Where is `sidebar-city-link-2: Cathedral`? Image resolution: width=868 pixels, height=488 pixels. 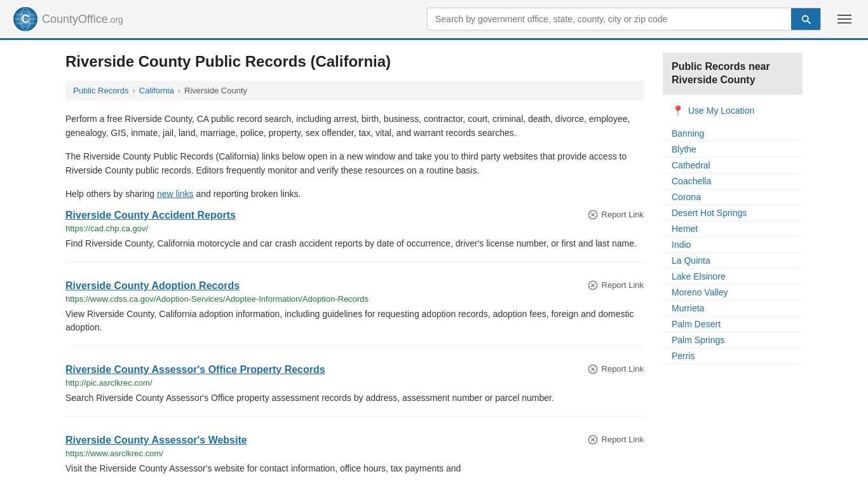 sidebar-city-link-2: Cathedral is located at coordinates (691, 165).